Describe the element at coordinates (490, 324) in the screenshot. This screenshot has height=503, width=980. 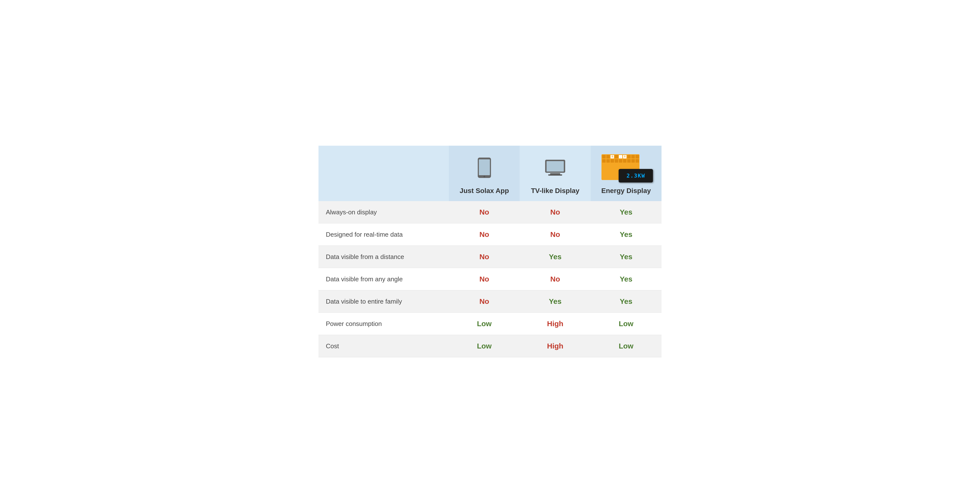
I see `table-row: Power consumptionLowHighLow` at that location.